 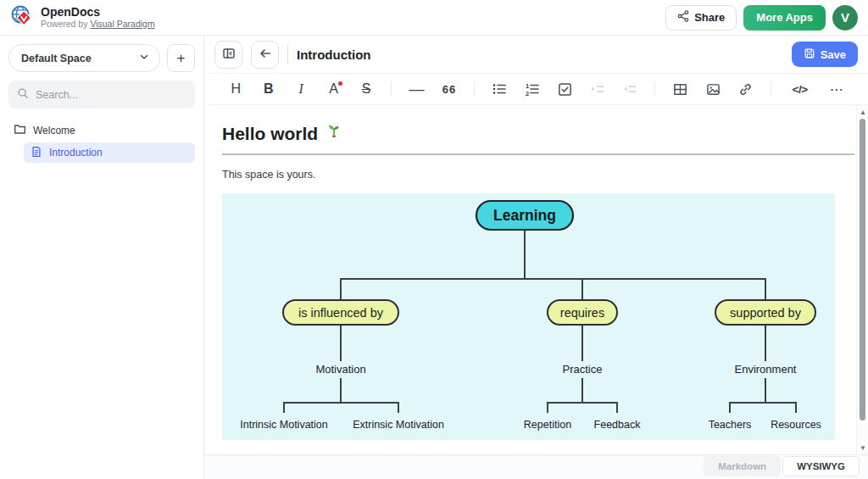 I want to click on add-space-button: +, so click(x=181, y=58).